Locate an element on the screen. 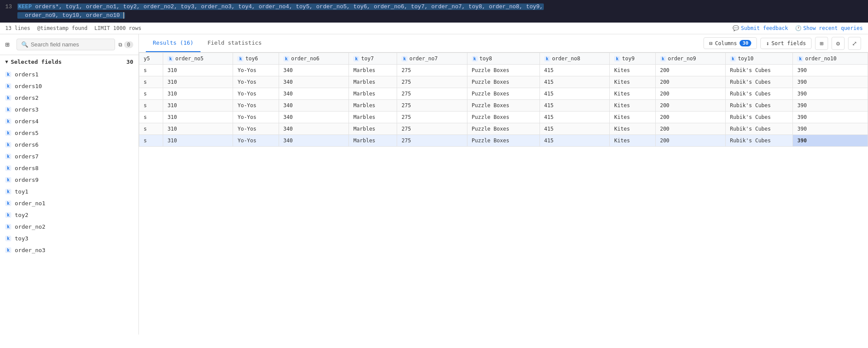 The width and height of the screenshot is (868, 348). selected-fields-header: ▼ Selected fields 30 is located at coordinates (69, 62).